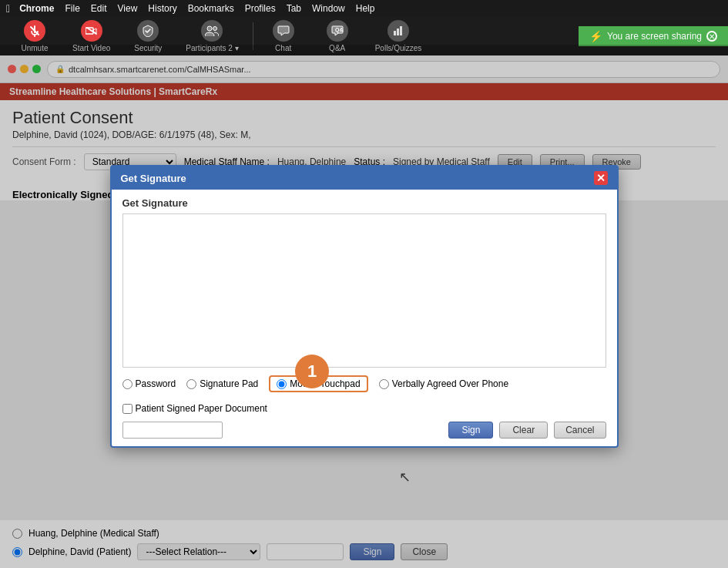 This screenshot has width=728, height=568. I want to click on screen-sharing-text: You are screen sharing, so click(655, 36).